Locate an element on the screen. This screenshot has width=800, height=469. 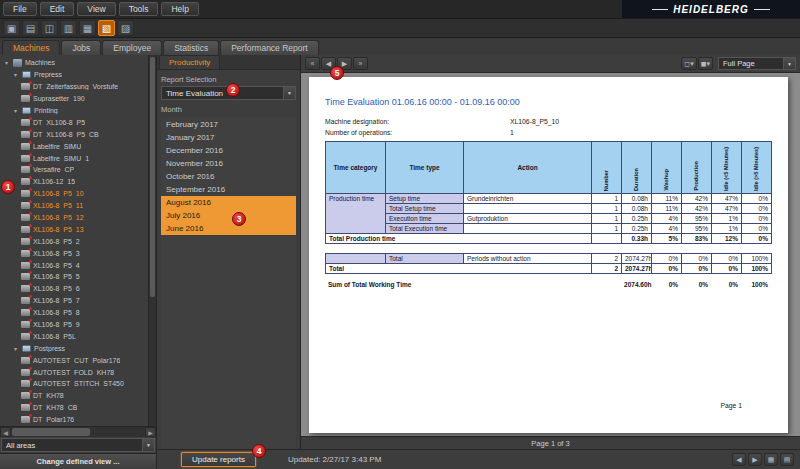
tree-item-dt-xl106-8-p5: DT_XL106-8_P5 is located at coordinates (74, 122).